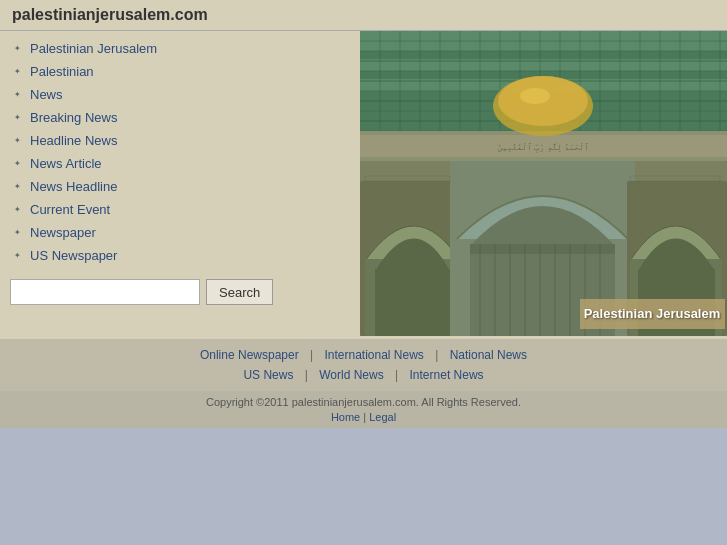 Image resolution: width=727 pixels, height=545 pixels. What do you see at coordinates (46, 94) in the screenshot?
I see `sidebar-item-label: News` at bounding box center [46, 94].